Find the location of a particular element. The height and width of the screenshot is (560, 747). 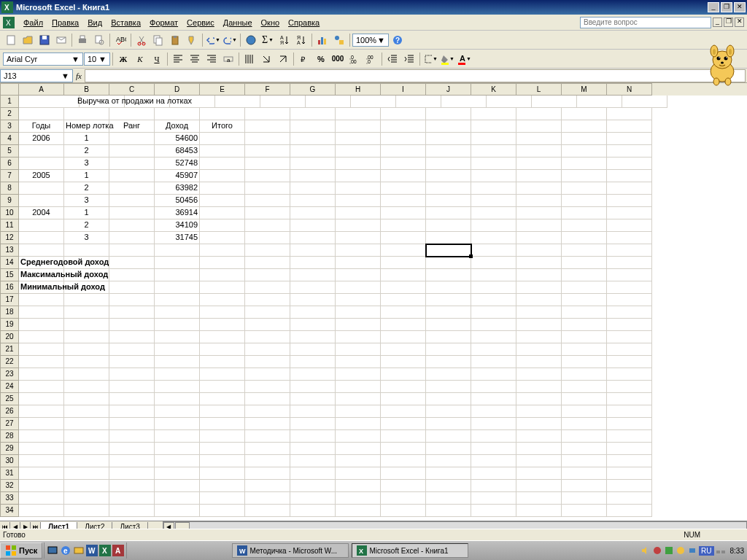

spelling-button: ABC is located at coordinates (120, 40).